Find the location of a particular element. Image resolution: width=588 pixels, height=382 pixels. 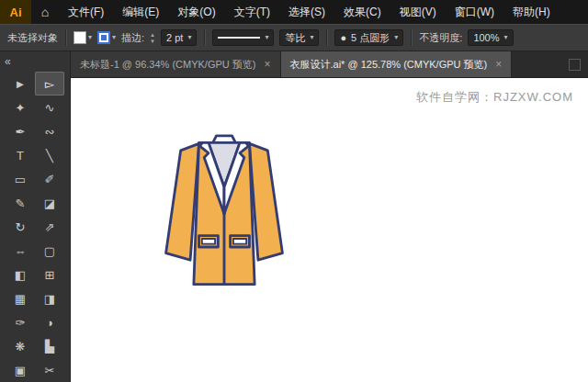

menu-item-effect: 效果(C) is located at coordinates (362, 12).